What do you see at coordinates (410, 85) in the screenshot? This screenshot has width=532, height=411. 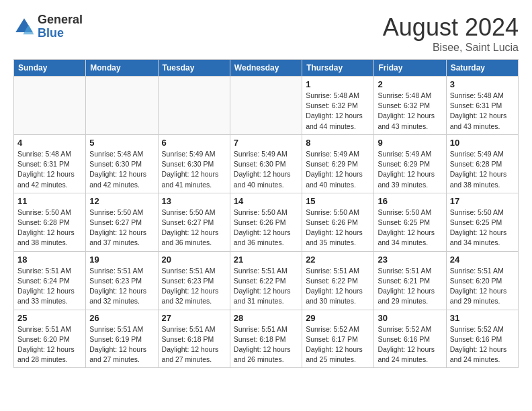 I see `day-number: 2` at bounding box center [410, 85].